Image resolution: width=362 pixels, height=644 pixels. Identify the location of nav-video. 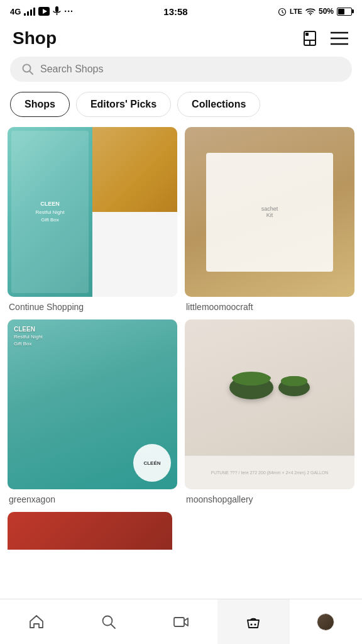
(181, 621).